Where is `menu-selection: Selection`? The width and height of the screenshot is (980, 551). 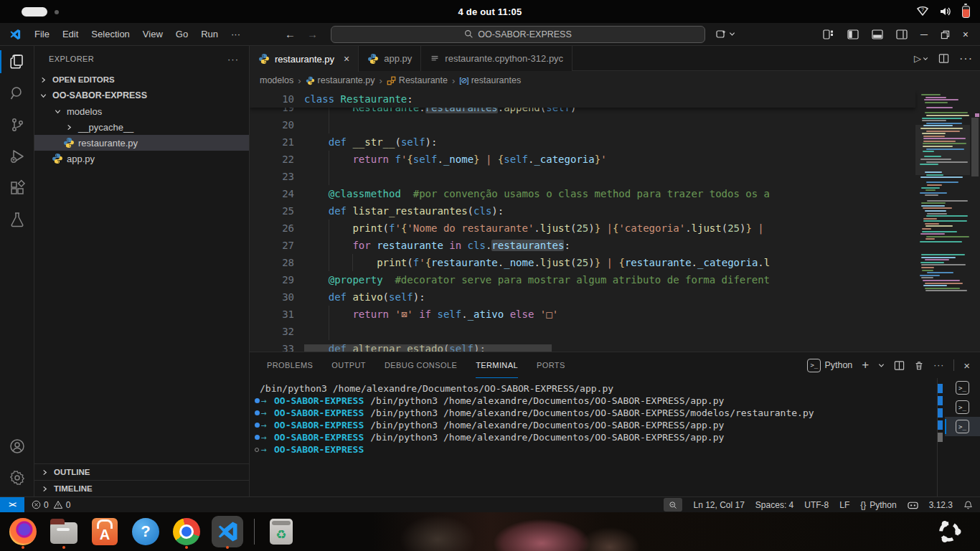
menu-selection: Selection is located at coordinates (110, 34).